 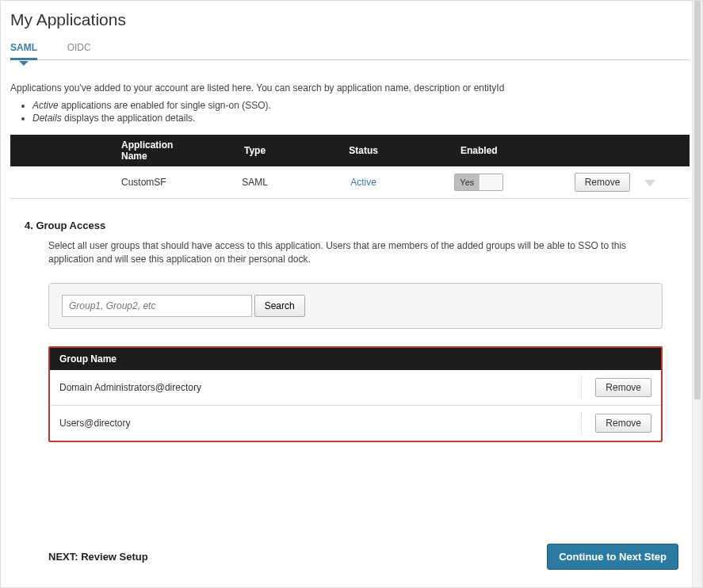 What do you see at coordinates (46, 105) in the screenshot?
I see `emphasis: Active` at bounding box center [46, 105].